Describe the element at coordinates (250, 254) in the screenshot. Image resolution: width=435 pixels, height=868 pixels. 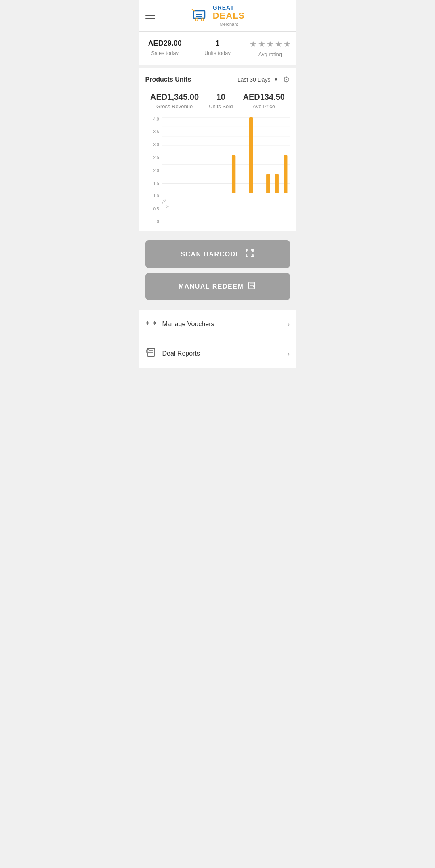
I see `scan-icon` at that location.